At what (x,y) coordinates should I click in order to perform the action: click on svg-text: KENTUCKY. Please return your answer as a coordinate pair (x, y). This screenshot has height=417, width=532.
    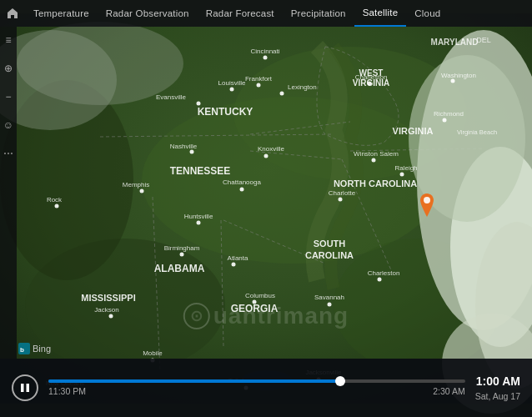
    Looking at the image, I should click on (225, 112).